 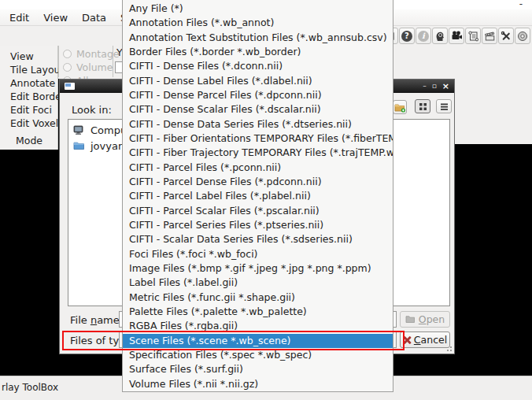 What do you see at coordinates (423, 107) in the screenshot?
I see `grid-view-icon` at bounding box center [423, 107].